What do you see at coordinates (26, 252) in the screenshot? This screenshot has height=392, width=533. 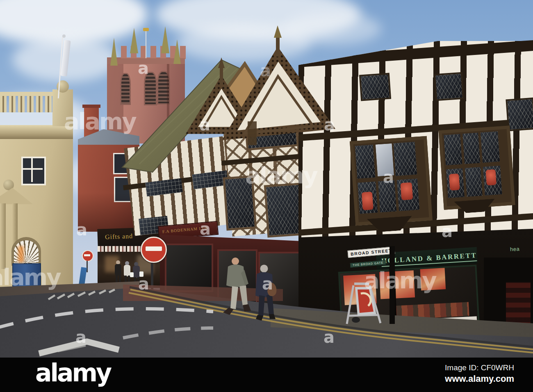 I see `fanlight` at bounding box center [26, 252].